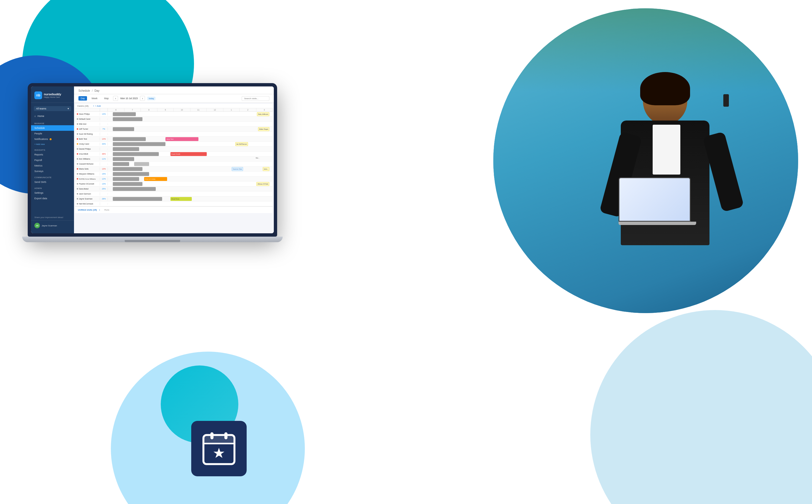 Image resolution: width=812 pixels, height=504 pixels. I want to click on table-row: Daniel Philips, so click(174, 149).